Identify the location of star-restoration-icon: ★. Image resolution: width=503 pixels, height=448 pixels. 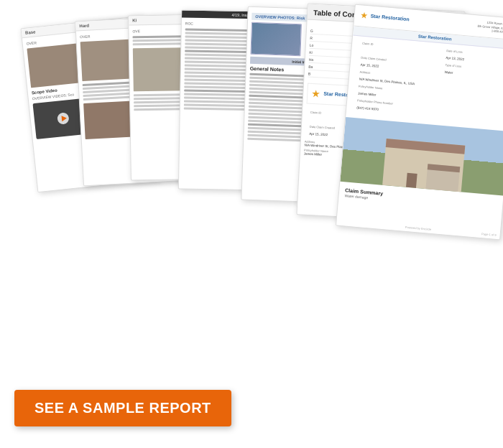
(364, 16).